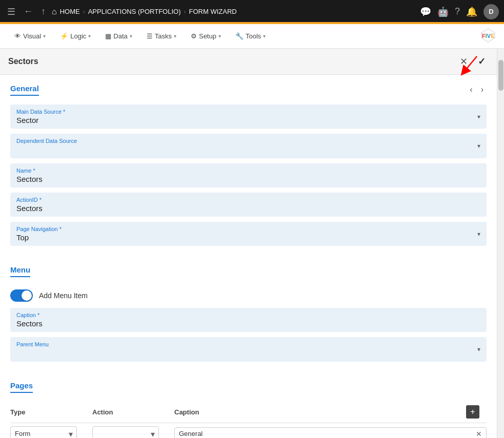  What do you see at coordinates (325, 433) in the screenshot?
I see `caption-input` at bounding box center [325, 433].